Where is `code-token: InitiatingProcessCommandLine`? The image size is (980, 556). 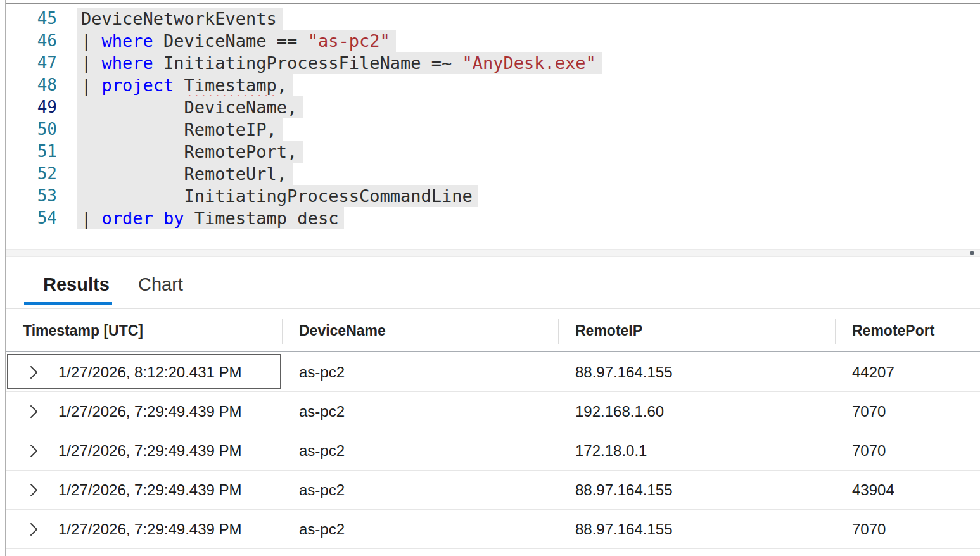 code-token: InitiatingProcessCommandLine is located at coordinates (277, 196).